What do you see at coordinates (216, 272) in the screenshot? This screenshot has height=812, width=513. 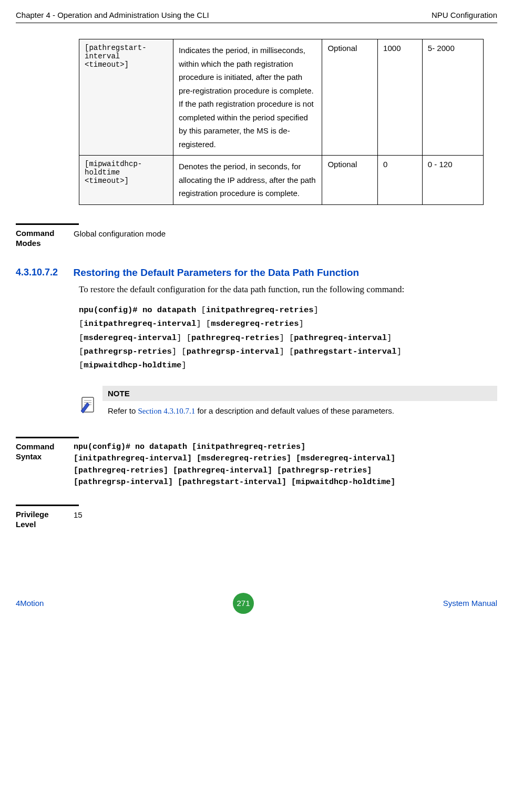 I see `section-title: Restoring the Default Parameters for the…` at bounding box center [216, 272].